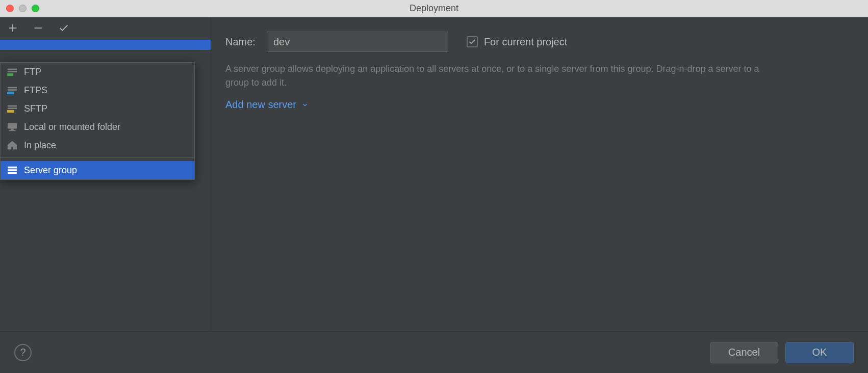 This screenshot has height=373, width=868. What do you see at coordinates (12, 127) in the screenshot?
I see `folder-icon` at bounding box center [12, 127].